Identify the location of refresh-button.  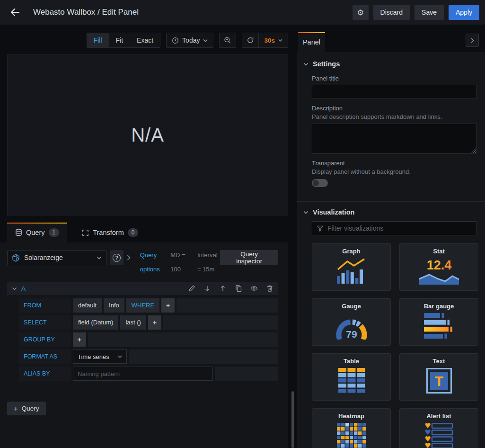
(250, 40).